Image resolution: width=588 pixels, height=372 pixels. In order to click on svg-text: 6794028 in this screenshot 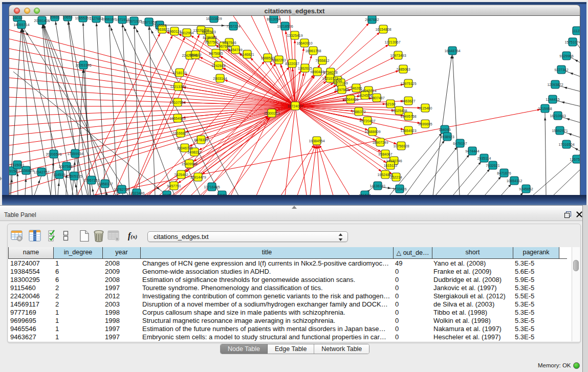, I will do `click(331, 73)`.